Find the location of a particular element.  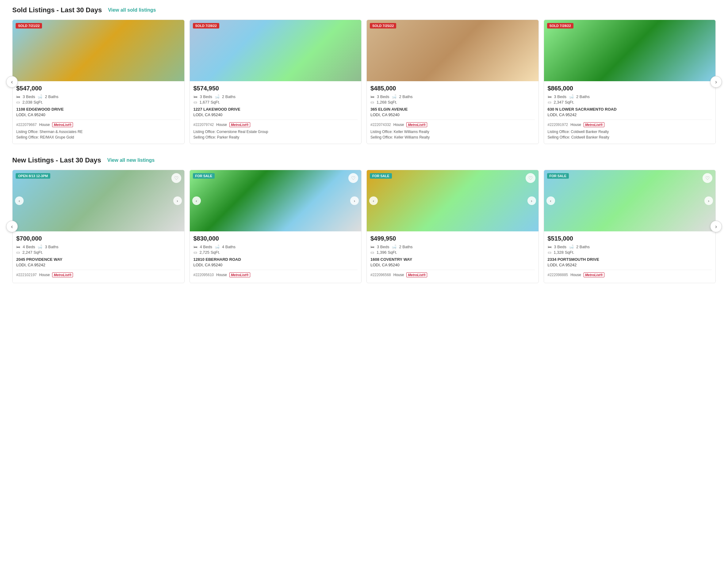

sqft-value: 1,677 SqFt. is located at coordinates (210, 102).